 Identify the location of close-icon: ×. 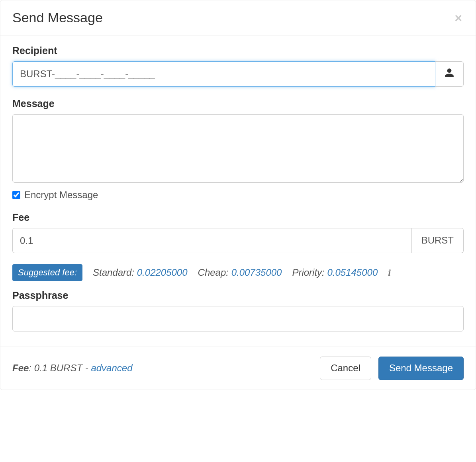
(458, 18).